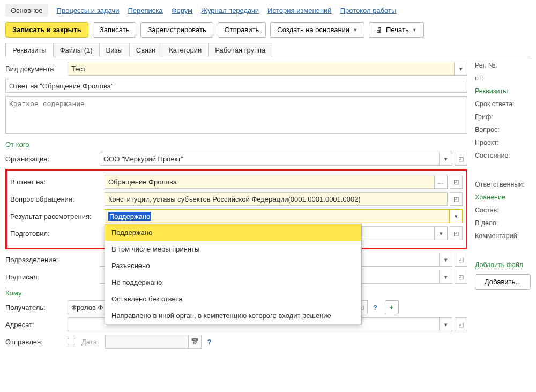 Image resolution: width=536 pixels, height=392 pixels. I want to click on result-dropdown-icon: ▾, so click(456, 216).